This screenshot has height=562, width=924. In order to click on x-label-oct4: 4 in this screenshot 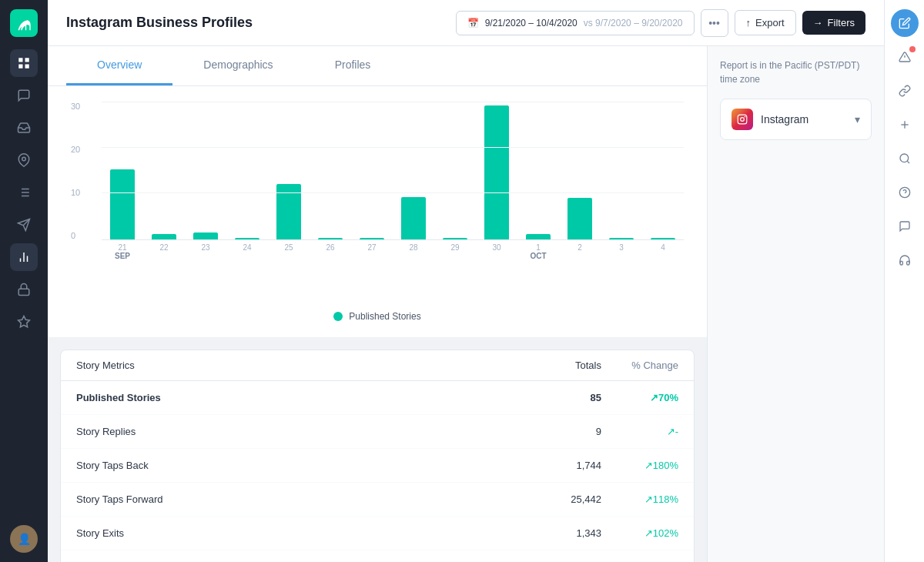, I will do `click(663, 252)`.